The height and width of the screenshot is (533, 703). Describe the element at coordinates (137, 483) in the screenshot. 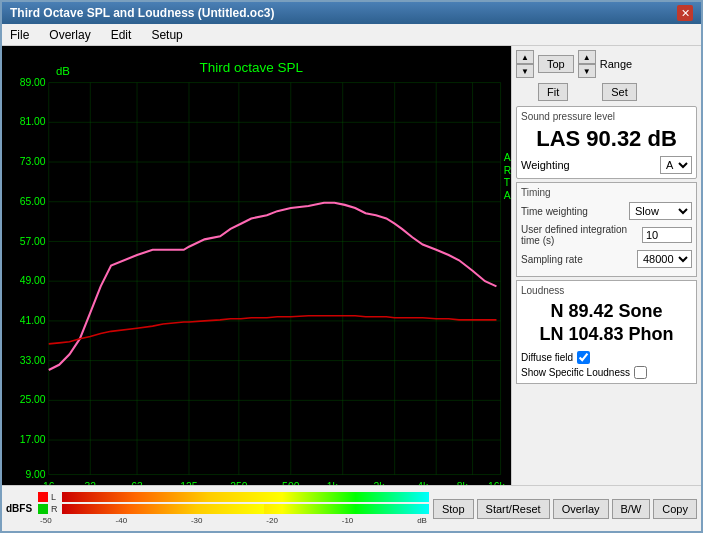

I see `svg-text: 63` at that location.